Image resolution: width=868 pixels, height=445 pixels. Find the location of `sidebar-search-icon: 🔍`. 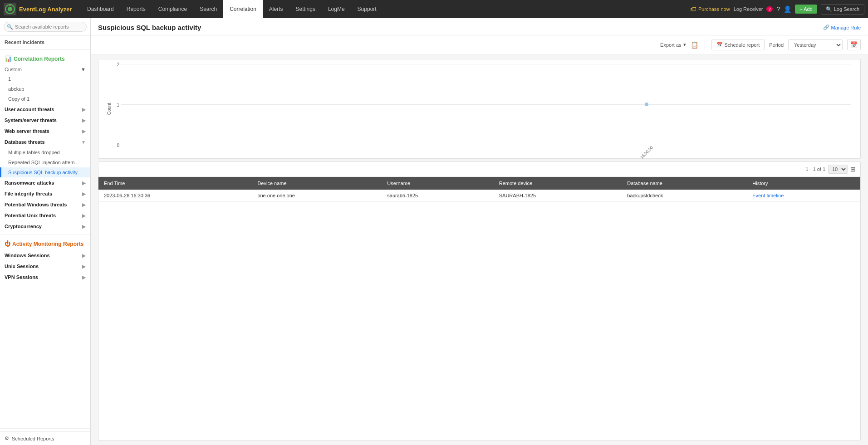

sidebar-search-icon: 🔍 is located at coordinates (10, 27).